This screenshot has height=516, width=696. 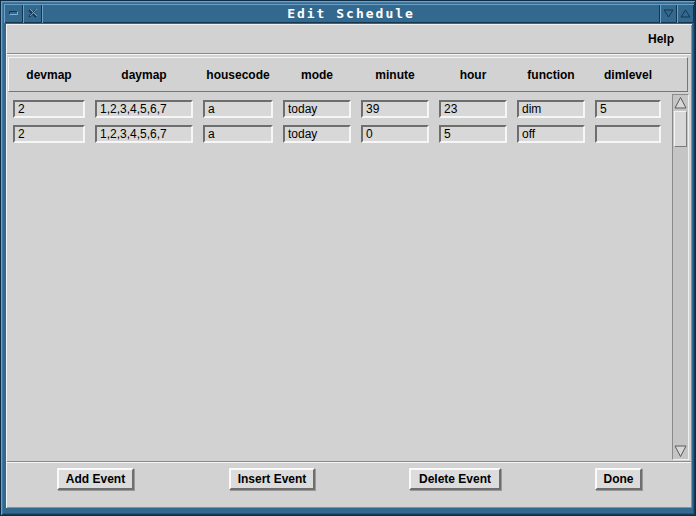 What do you see at coordinates (351, 14) in the screenshot?
I see `window-title: Edit Schedule` at bounding box center [351, 14].